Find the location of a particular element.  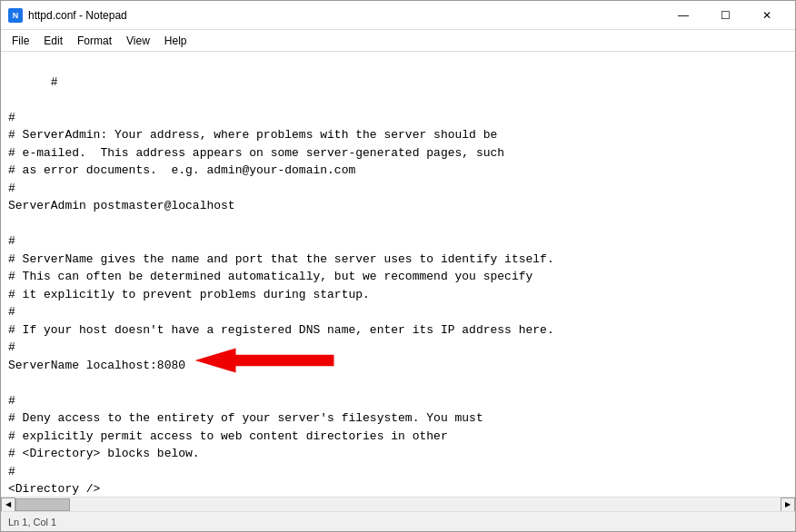

scroll-left-button: ◀ is located at coordinates (8, 505).